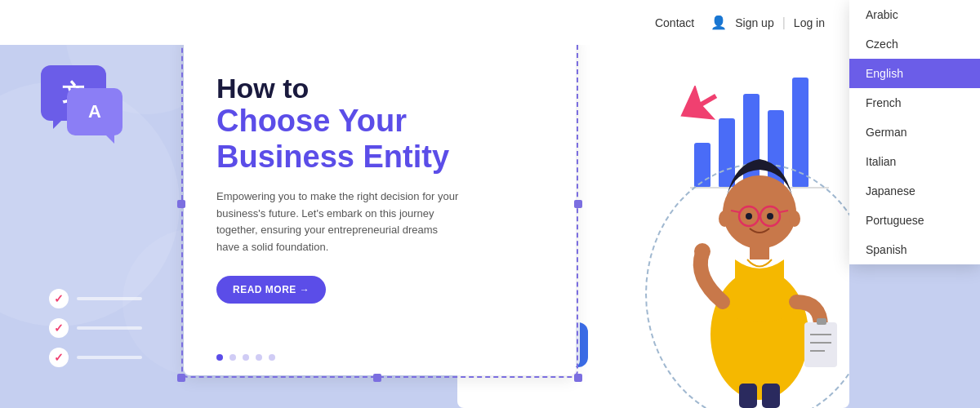  What do you see at coordinates (86, 106) in the screenshot?
I see `translation-icon: 文 A` at bounding box center [86, 106].